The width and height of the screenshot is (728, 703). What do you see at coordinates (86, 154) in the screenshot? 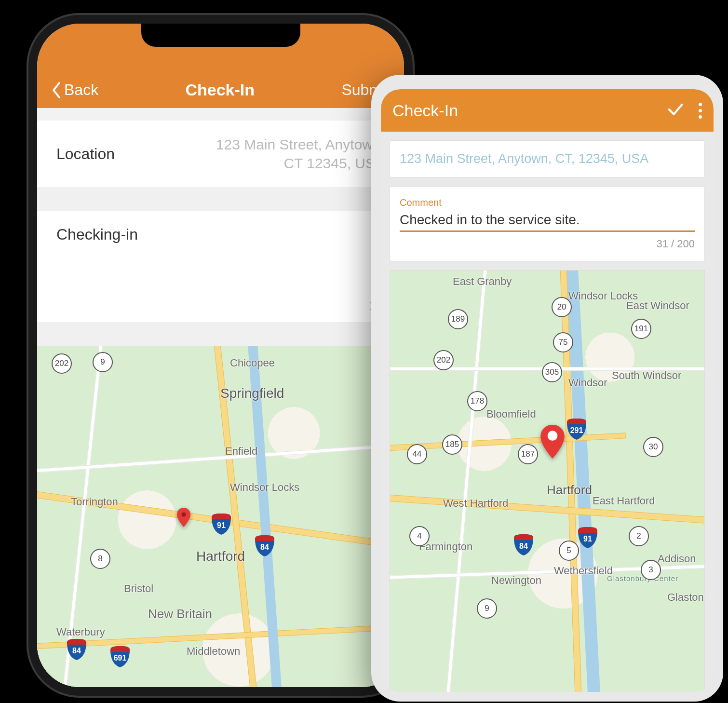
I see `location-label: Location` at bounding box center [86, 154].